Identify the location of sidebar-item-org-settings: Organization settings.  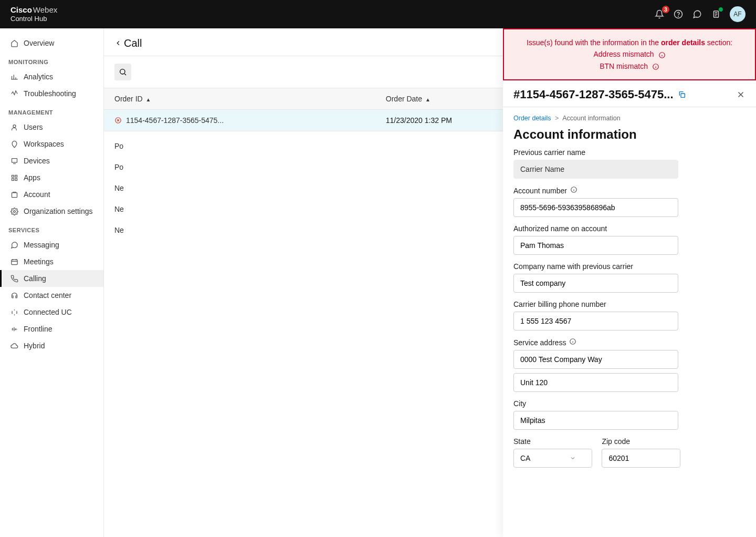
(51, 211).